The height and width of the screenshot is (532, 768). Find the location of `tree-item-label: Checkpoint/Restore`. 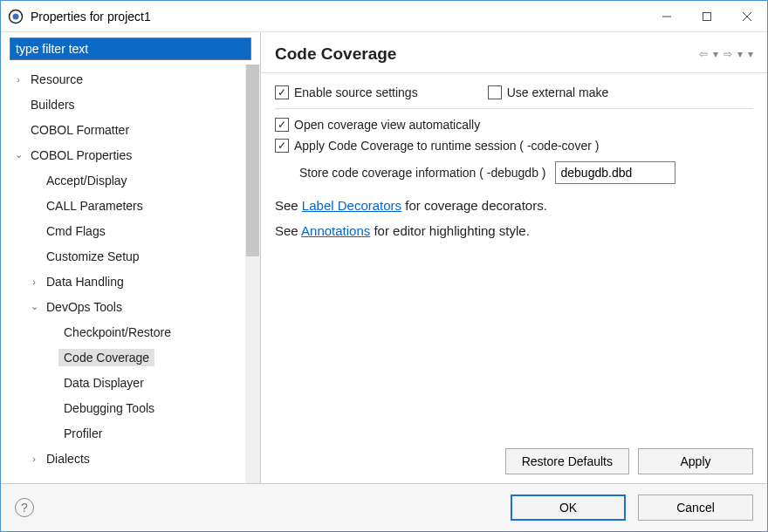

tree-item-label: Checkpoint/Restore is located at coordinates (117, 332).